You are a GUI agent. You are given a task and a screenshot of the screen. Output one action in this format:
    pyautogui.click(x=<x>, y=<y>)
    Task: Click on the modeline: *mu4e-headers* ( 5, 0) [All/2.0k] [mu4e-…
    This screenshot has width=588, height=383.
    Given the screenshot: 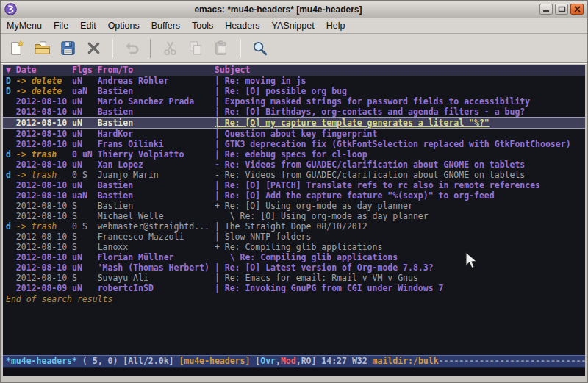 What is the action you would take?
    pyautogui.click(x=294, y=362)
    